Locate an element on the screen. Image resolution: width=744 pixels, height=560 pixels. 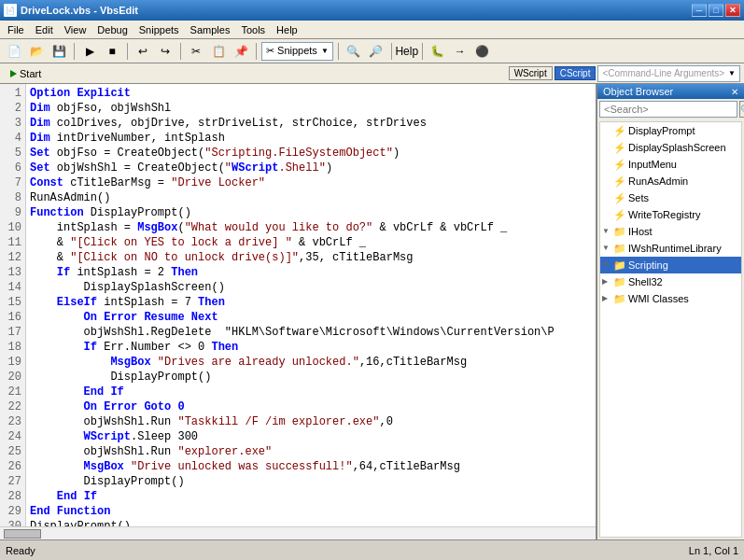
title-bar-buttons: ─ □ ✕ is located at coordinates (716, 10).